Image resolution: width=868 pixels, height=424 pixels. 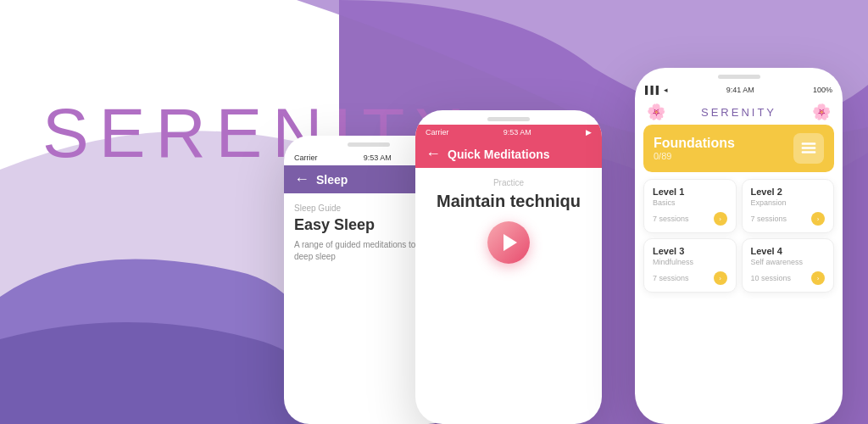 What do you see at coordinates (656, 112) in the screenshot?
I see `lotus-left-icon: 🌸` at bounding box center [656, 112].